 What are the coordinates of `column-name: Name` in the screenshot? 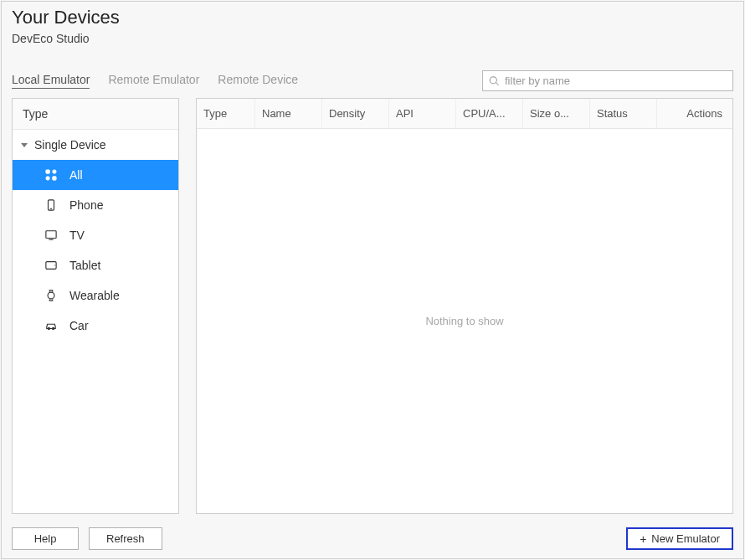 It's located at (289, 114).